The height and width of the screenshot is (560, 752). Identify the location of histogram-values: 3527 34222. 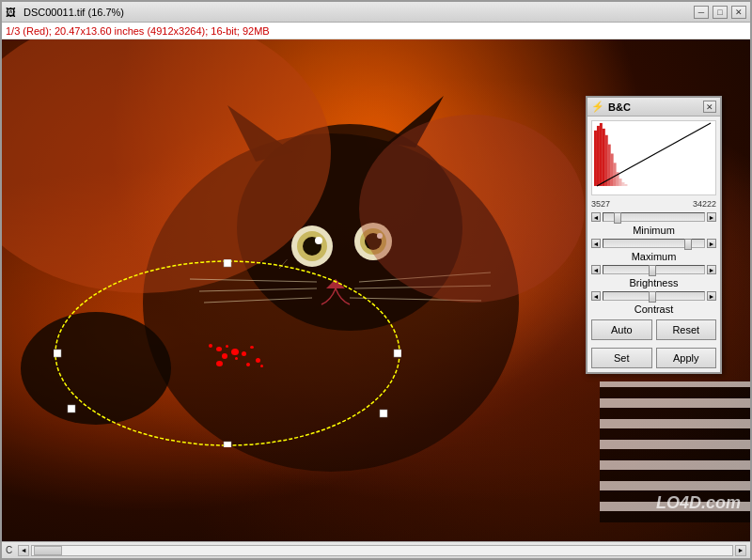
(654, 205).